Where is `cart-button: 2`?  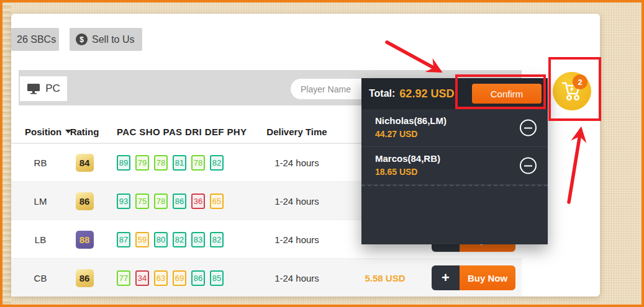 cart-button: 2 is located at coordinates (572, 91).